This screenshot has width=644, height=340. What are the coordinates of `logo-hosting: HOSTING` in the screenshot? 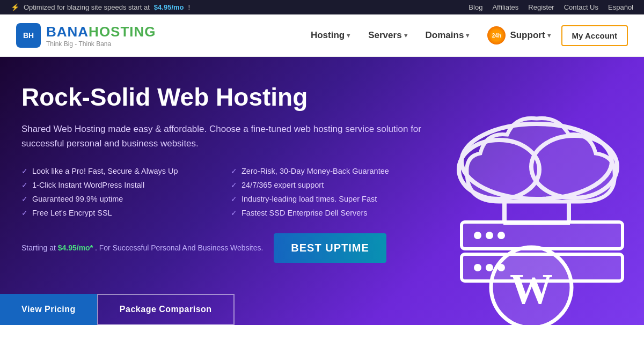 It's located at (122, 32).